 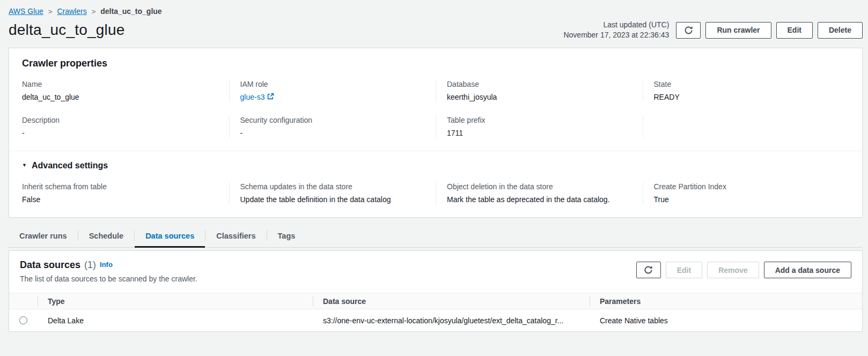 What do you see at coordinates (258, 97) in the screenshot?
I see `iam-role-link: glue-s3` at bounding box center [258, 97].